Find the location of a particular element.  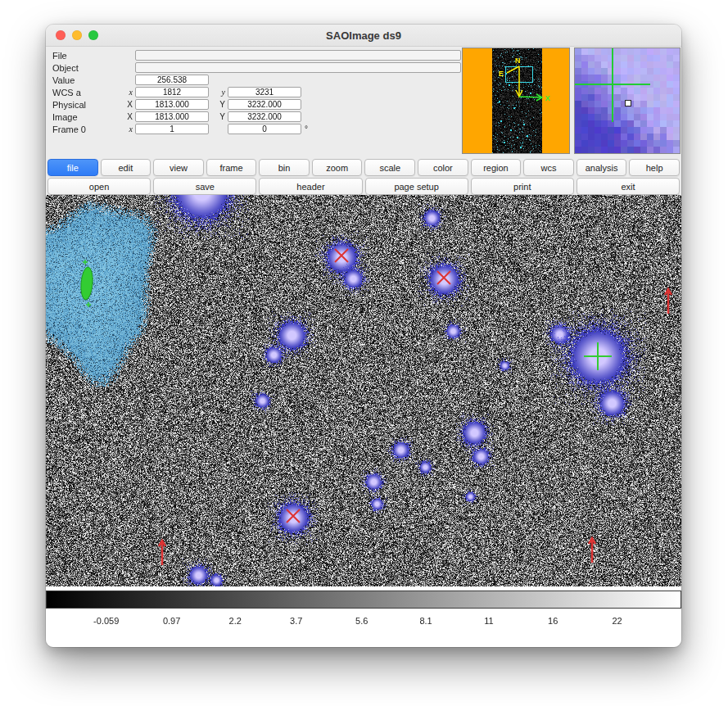

colorbar-tick-label: 16 is located at coordinates (553, 621).